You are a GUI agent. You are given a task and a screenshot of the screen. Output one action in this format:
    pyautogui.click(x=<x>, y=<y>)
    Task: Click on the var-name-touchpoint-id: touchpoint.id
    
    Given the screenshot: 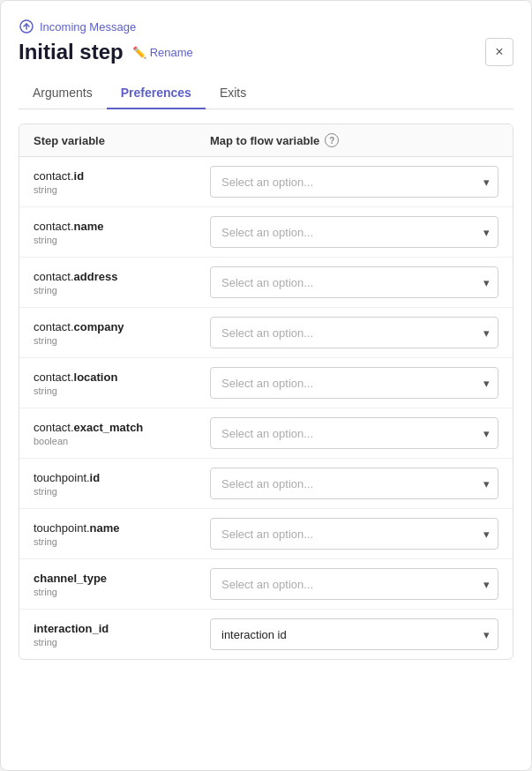 What is the action you would take?
    pyautogui.click(x=122, y=478)
    